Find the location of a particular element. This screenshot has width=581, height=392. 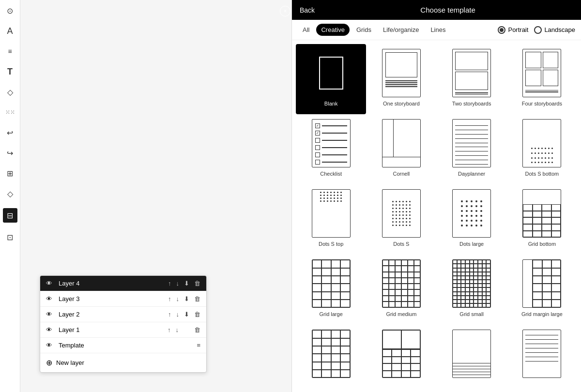

template-label-blank: Blank is located at coordinates (331, 104).